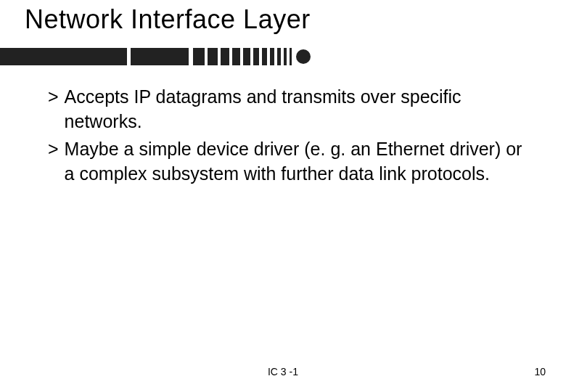 The height and width of the screenshot is (392, 566). What do you see at coordinates (168, 20) in the screenshot?
I see `page-title: Network Interface Layer` at bounding box center [168, 20].